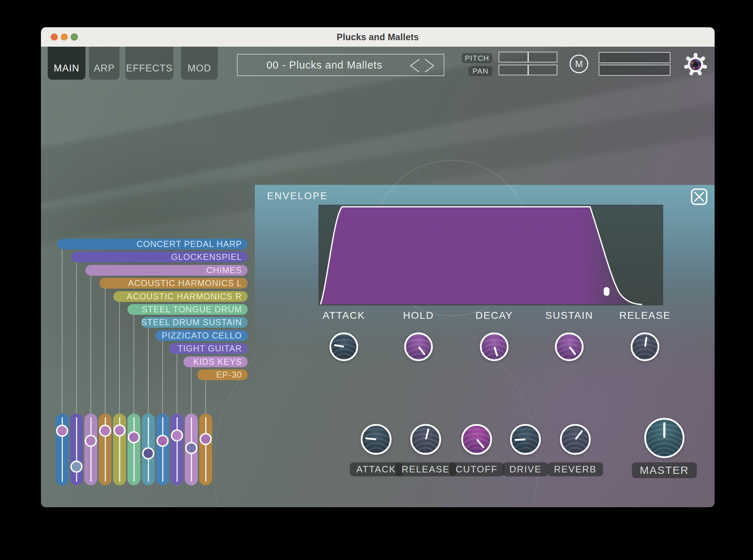 This screenshot has width=753, height=560. What do you see at coordinates (426, 470) in the screenshot?
I see `release-knob-label: RELEASE` at bounding box center [426, 470].